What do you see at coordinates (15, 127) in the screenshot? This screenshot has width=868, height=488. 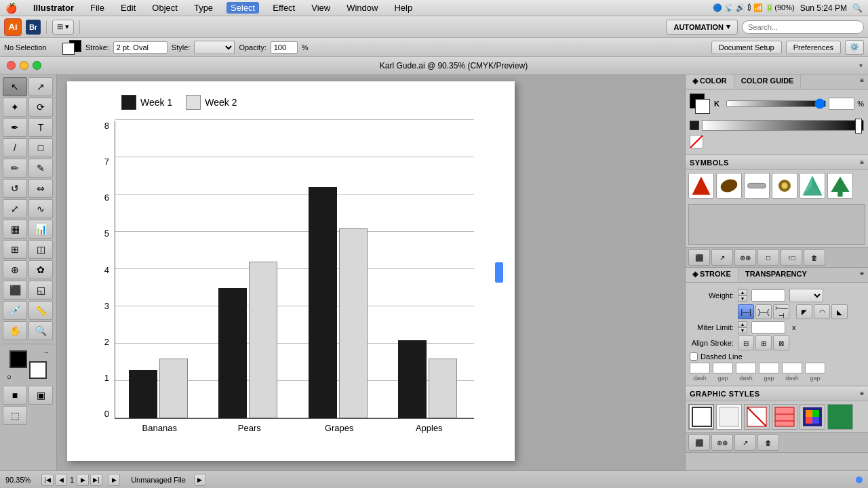 I see `pen-tool: ✒` at bounding box center [15, 127].